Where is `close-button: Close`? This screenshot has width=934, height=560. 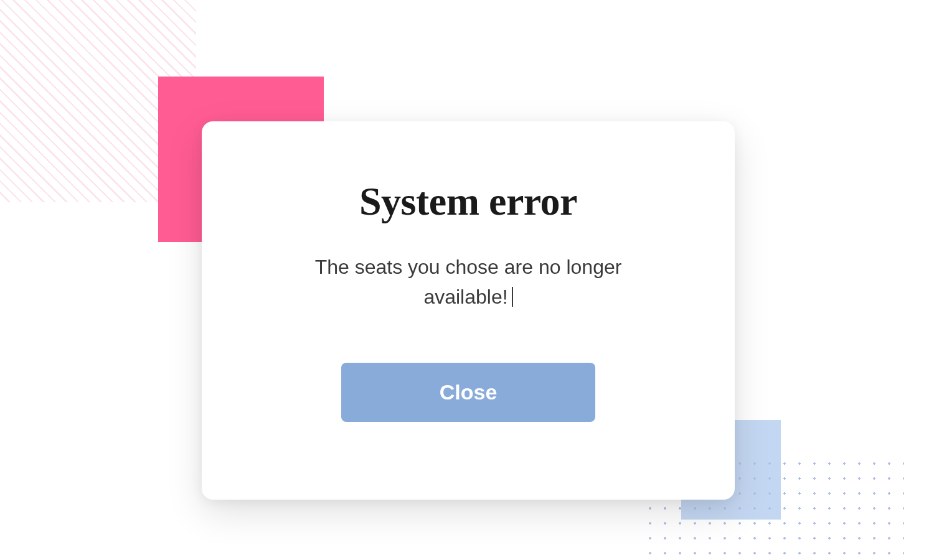 close-button: Close is located at coordinates (468, 392).